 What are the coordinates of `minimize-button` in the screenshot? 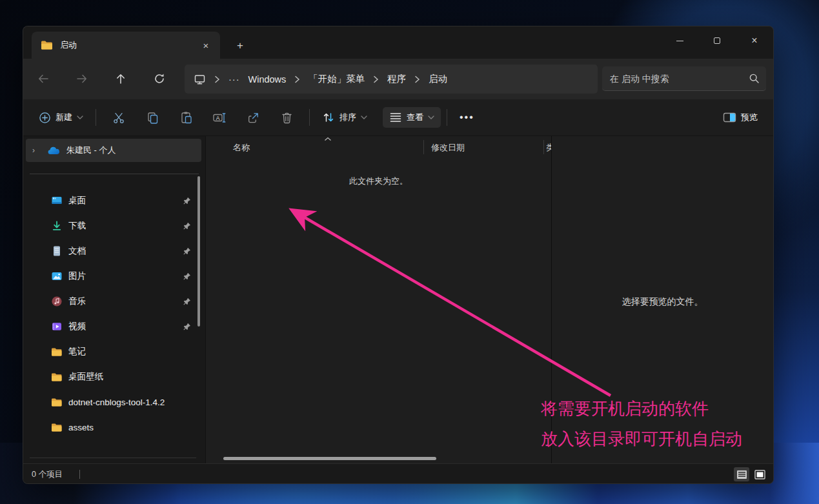 It's located at (680, 41).